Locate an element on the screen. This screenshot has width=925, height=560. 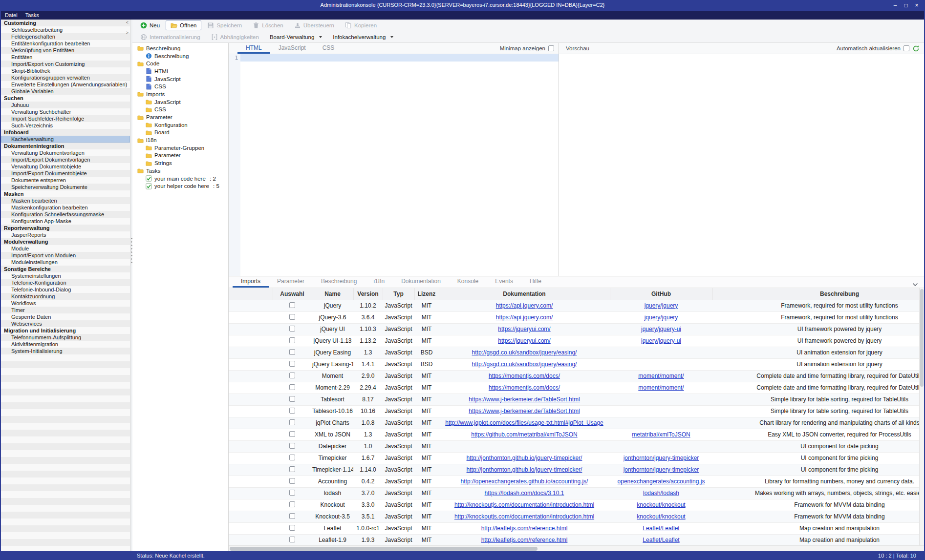
chevron-left-icon: < is located at coordinates (127, 22).